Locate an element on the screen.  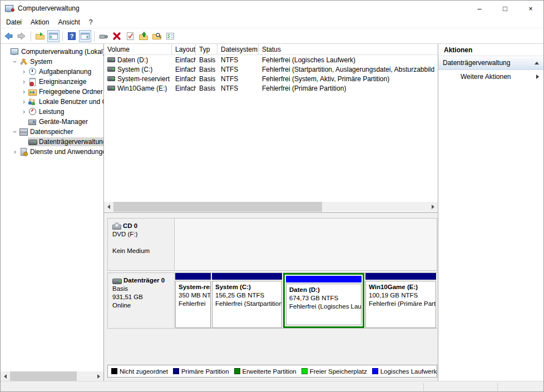
partition-color-bar is located at coordinates (247, 276).